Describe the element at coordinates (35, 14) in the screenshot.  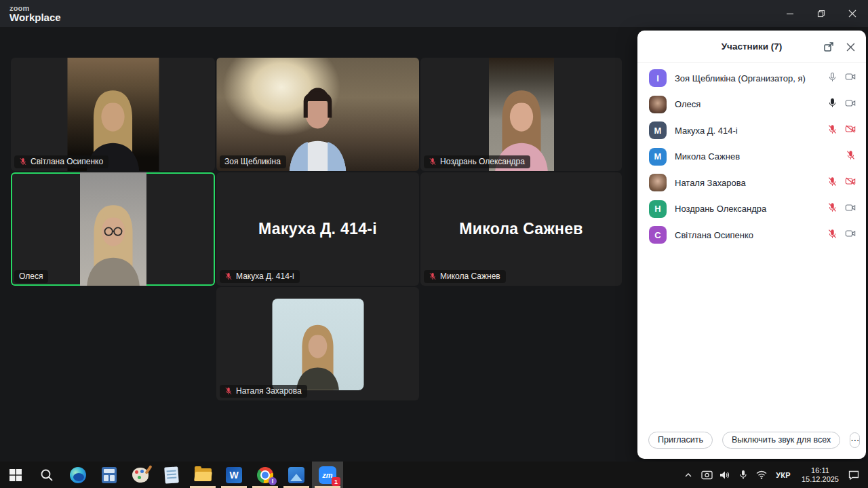
I see `app-logo: zoom Workplace` at that location.